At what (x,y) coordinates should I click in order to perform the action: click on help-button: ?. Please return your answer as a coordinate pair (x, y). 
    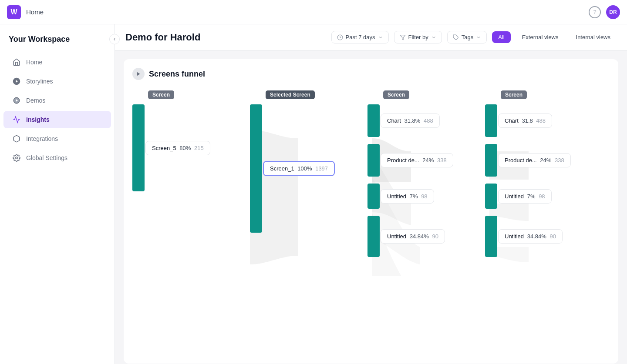
    Looking at the image, I should click on (595, 12).